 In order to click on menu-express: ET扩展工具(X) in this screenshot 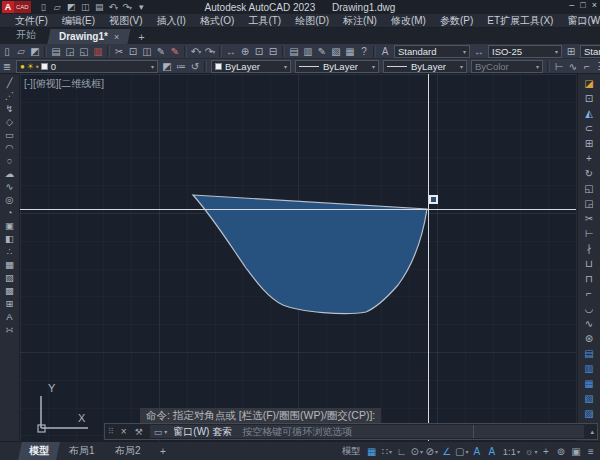, I will do `click(520, 21)`.